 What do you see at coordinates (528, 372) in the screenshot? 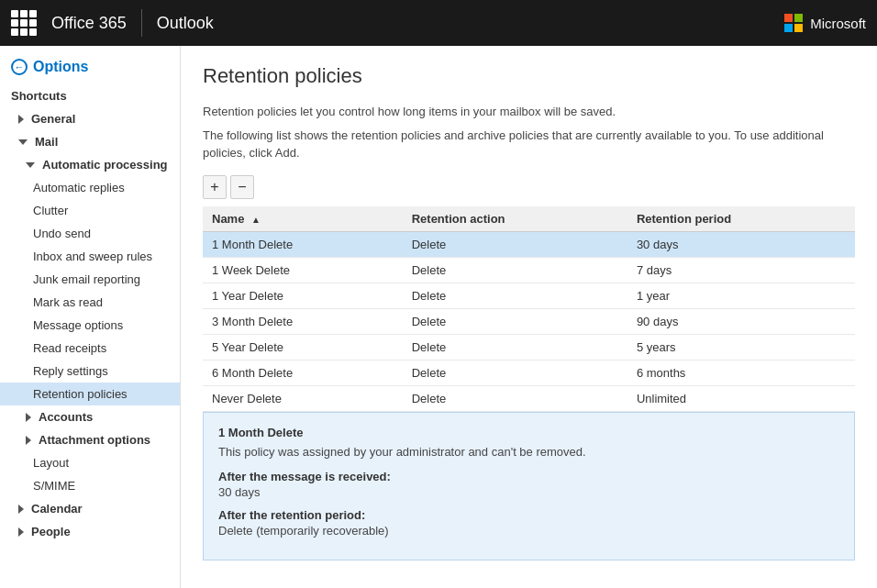
I see `table-row: 6 Month DeleteDelete6 months` at bounding box center [528, 372].